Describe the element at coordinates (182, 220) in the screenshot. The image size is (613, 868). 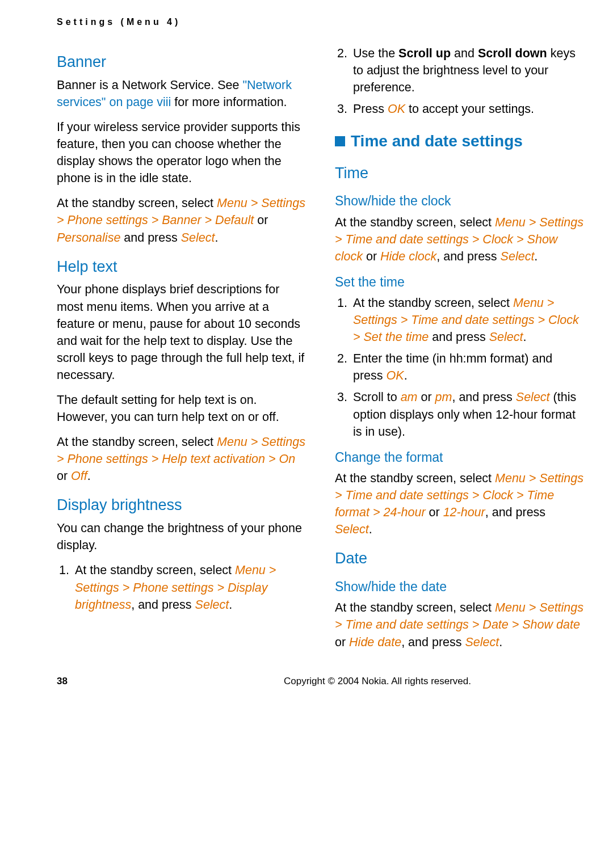
I see `banner-p3: At the standby screen, select Menu > Set…` at that location.